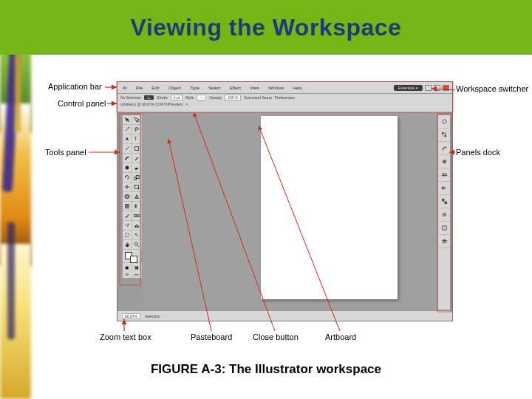 This screenshot has height=399, width=532. I want to click on appearance-panel-icon, so click(444, 215).